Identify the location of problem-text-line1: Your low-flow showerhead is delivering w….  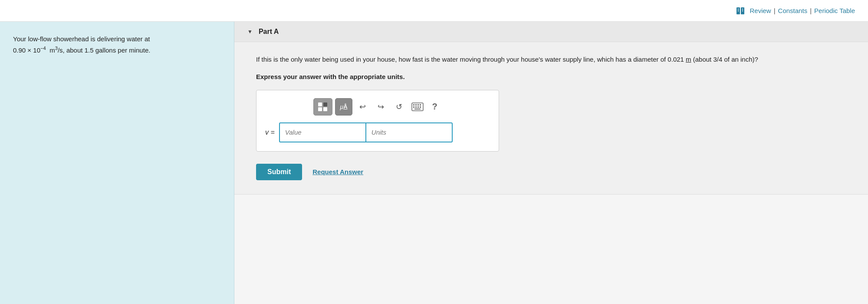
(82, 39).